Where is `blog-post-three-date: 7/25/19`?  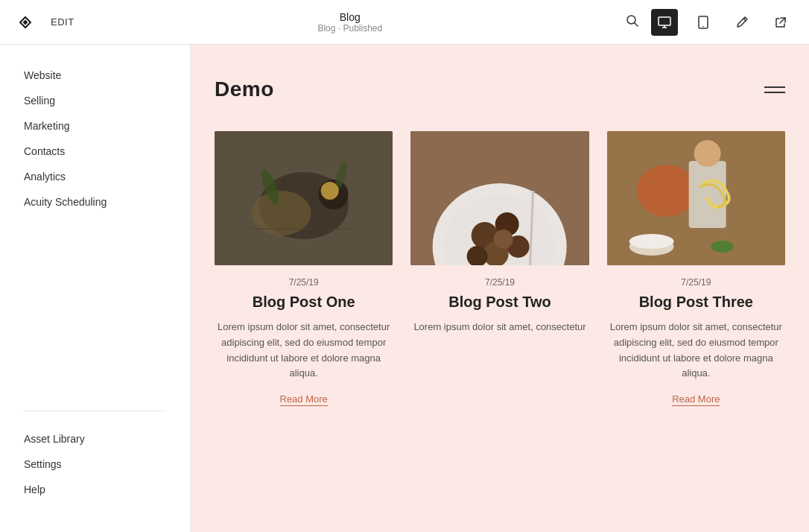
blog-post-three-date: 7/25/19 is located at coordinates (696, 282).